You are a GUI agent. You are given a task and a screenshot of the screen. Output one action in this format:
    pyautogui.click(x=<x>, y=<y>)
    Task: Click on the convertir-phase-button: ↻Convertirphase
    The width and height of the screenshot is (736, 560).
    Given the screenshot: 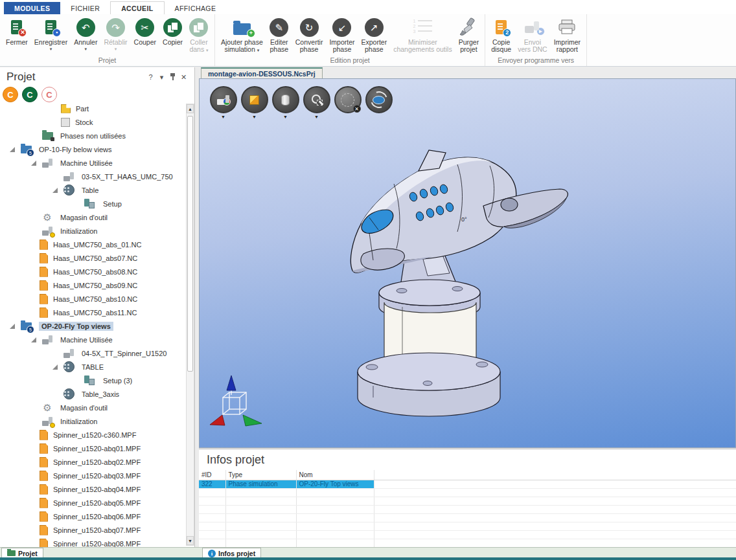 What is the action you would take?
    pyautogui.click(x=310, y=35)
    